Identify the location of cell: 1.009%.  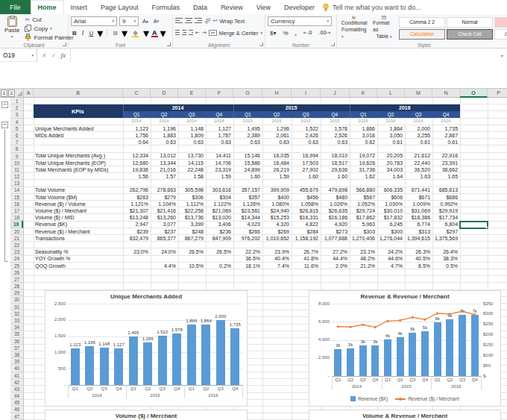
(419, 204).